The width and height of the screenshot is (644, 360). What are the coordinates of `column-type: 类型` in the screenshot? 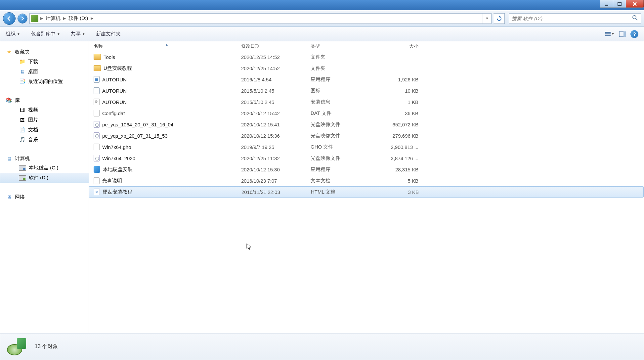 It's located at (345, 46).